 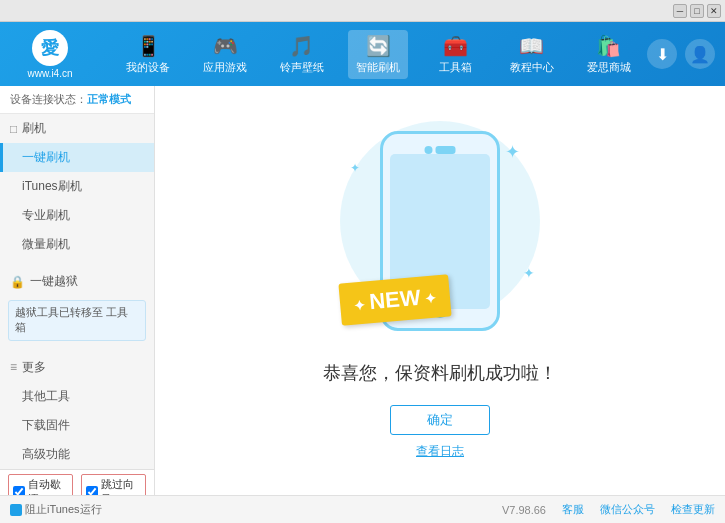 What do you see at coordinates (18, 282) in the screenshot?
I see `lock-icon: 🔒` at bounding box center [18, 282].